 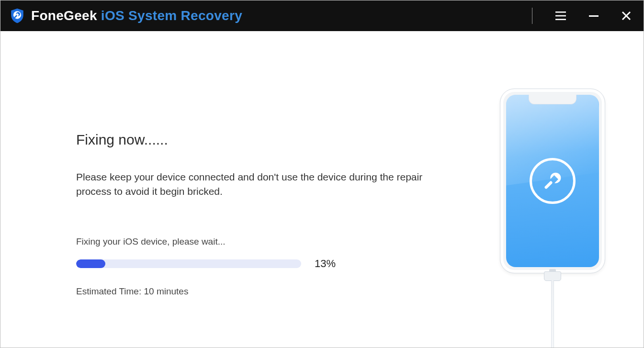 What do you see at coordinates (553, 314) in the screenshot?
I see `usb-cable` at bounding box center [553, 314].